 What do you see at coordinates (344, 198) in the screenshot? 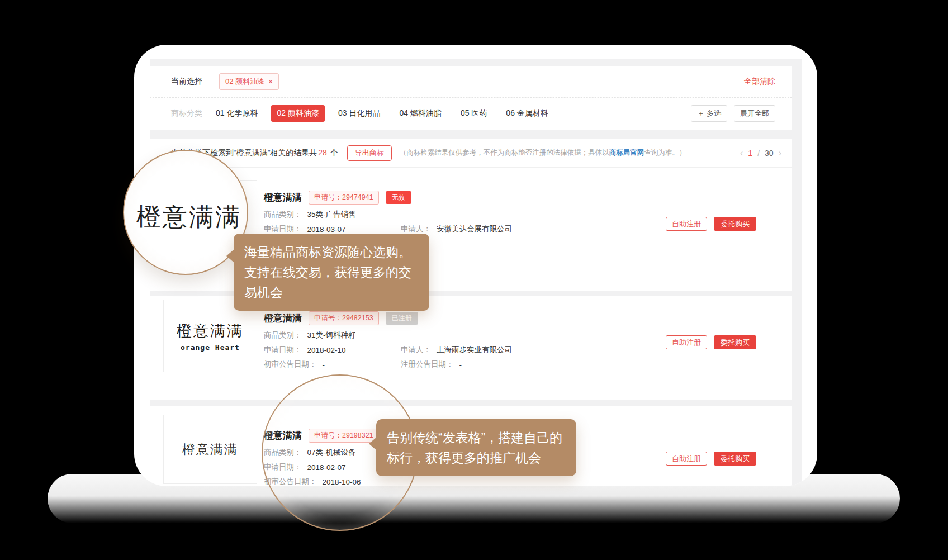
I see `application-number-pill: 申请号：29474941` at bounding box center [344, 198].